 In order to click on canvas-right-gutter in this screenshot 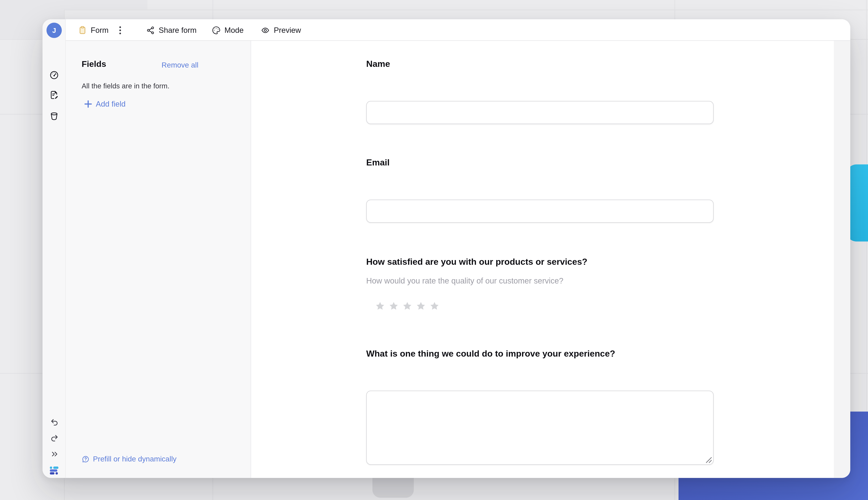, I will do `click(842, 260)`.